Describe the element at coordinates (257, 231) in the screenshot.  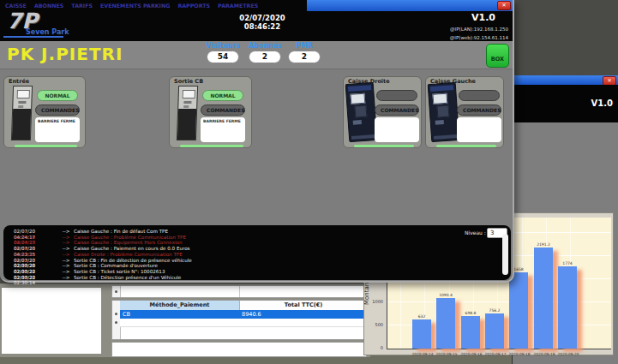
I see `log-entry: 02/07/20 04:24:17-->Caisse Gauche : Fin …` at that location.